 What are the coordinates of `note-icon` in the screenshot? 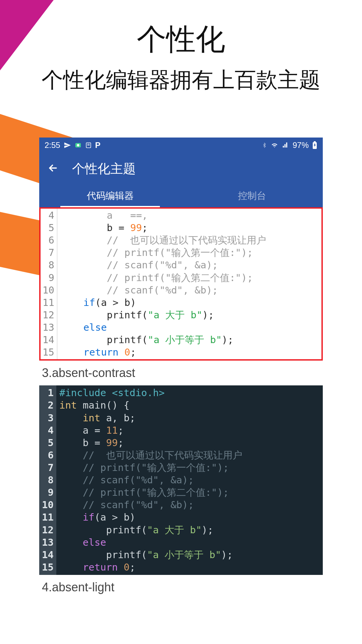 It's located at (88, 145).